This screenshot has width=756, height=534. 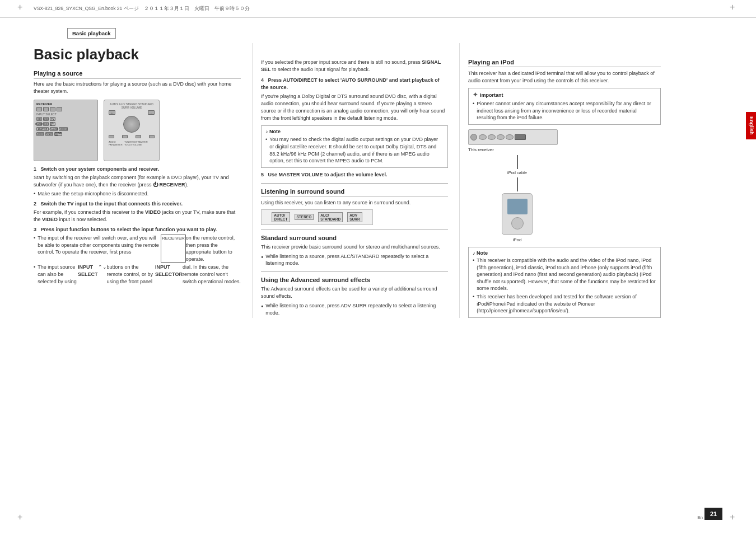 What do you see at coordinates (137, 216) in the screenshot?
I see `step2-text: For example, if you connected this recei…` at bounding box center [137, 216].